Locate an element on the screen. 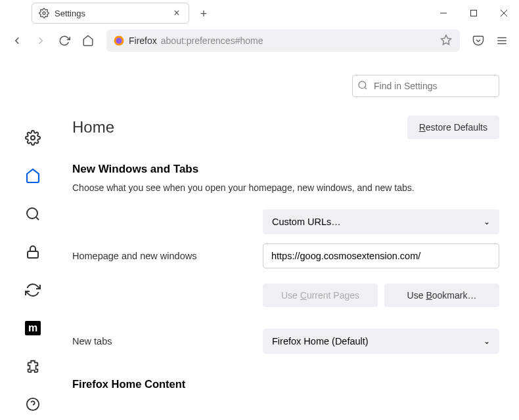 This screenshot has height=420, width=519. search-input is located at coordinates (426, 86).